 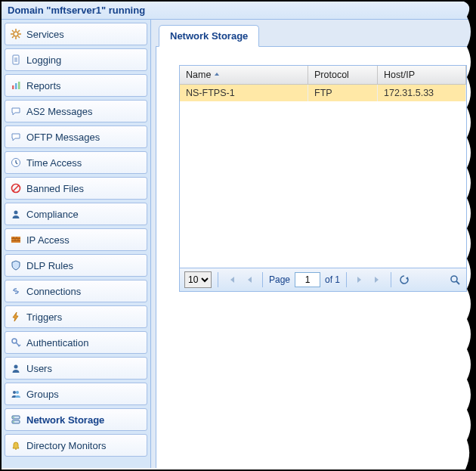 What do you see at coordinates (57, 343) in the screenshot?
I see `sidebar-item-label: Authentication` at bounding box center [57, 343].